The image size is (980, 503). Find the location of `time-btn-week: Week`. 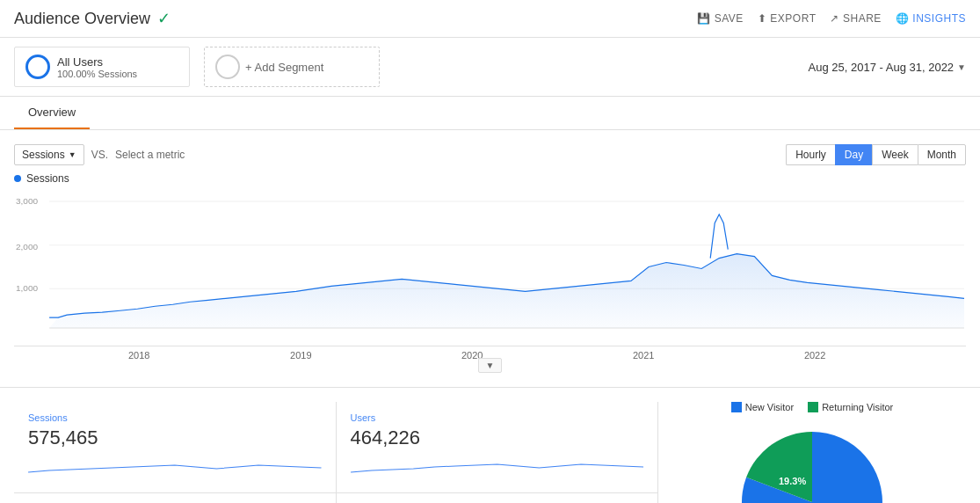

time-btn-week: Week is located at coordinates (895, 155).